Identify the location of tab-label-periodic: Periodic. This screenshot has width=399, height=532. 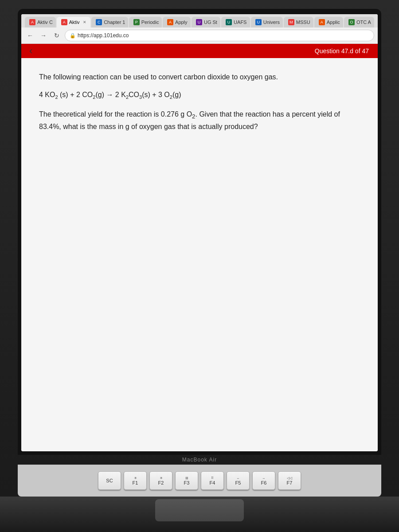
(150, 22).